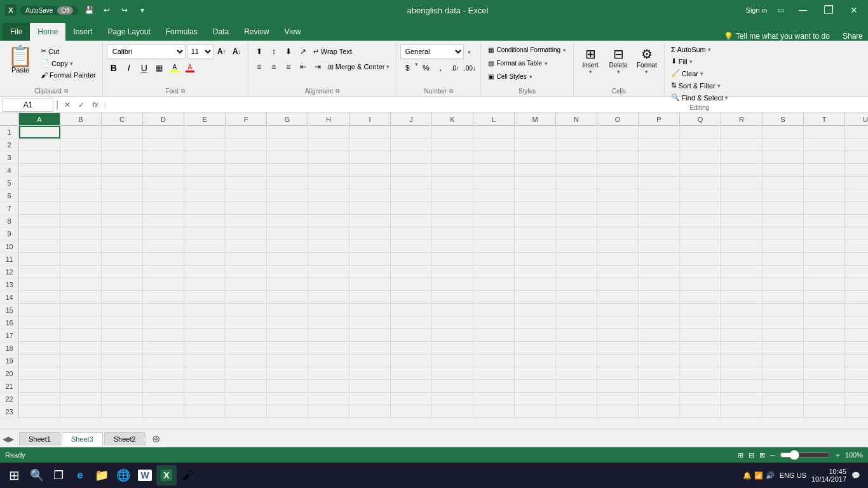 The width and height of the screenshot is (868, 488). What do you see at coordinates (825, 386) in the screenshot?
I see `cell-T21` at bounding box center [825, 386].